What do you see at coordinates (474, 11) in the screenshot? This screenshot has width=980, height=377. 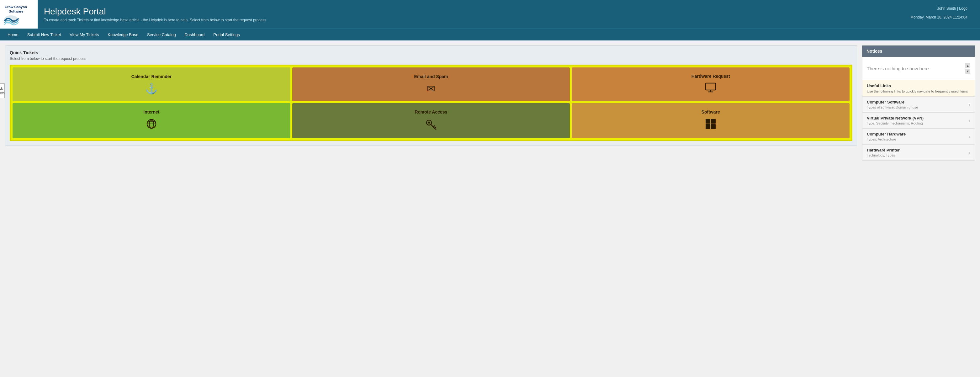 I see `portal-title: Helpdesk Portal` at bounding box center [474, 11].